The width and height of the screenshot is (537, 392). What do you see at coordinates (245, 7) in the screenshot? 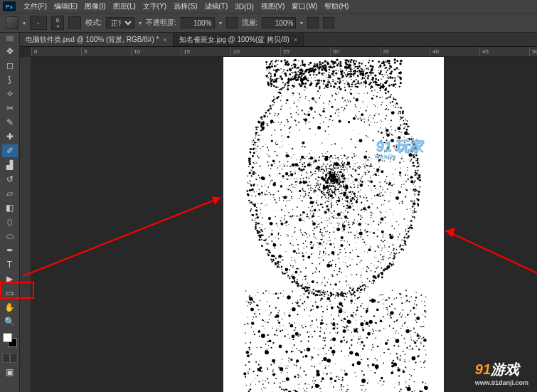
I see `menu-3d: 3D(D)` at bounding box center [245, 7].